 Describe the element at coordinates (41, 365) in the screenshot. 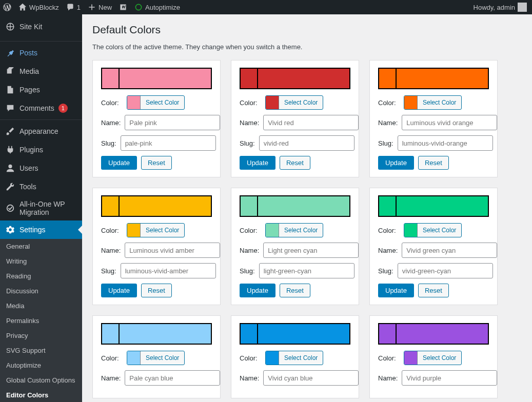

I see `submenu-autoptimize: Autoptimize` at that location.